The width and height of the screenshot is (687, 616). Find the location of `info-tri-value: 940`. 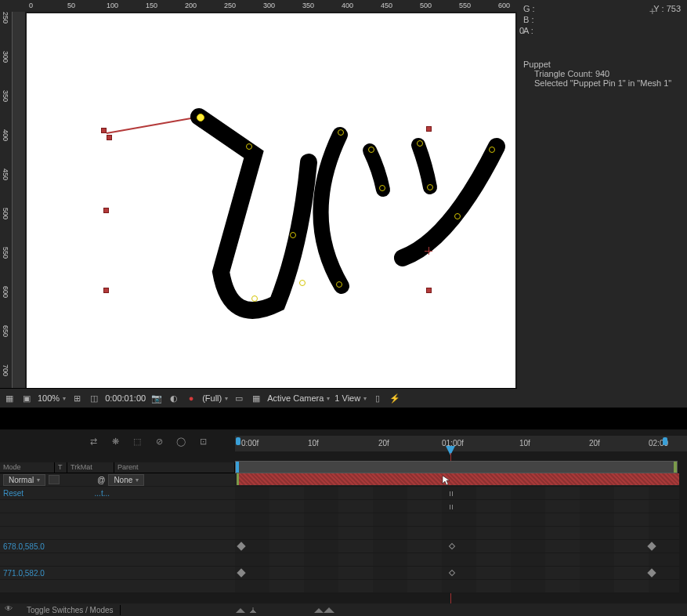

info-tri-value: 940 is located at coordinates (602, 74).